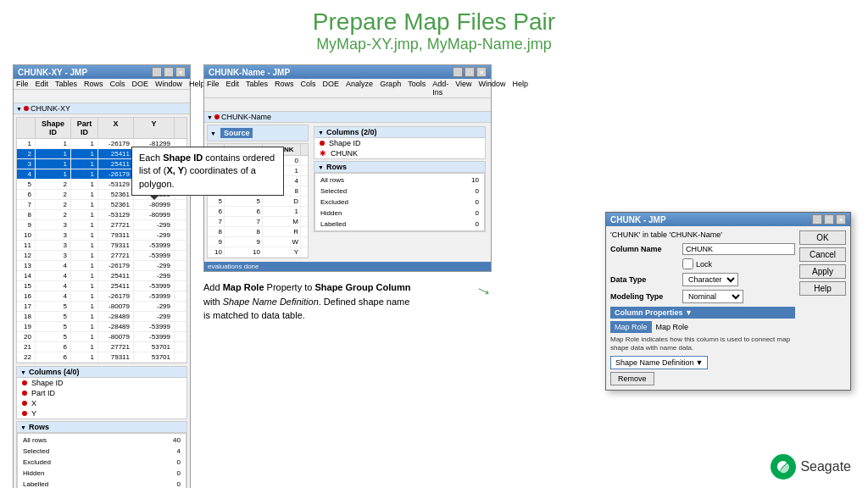 The width and height of the screenshot is (868, 488). What do you see at coordinates (102, 276) in the screenshot?
I see `table-row: 144125411-299` at bounding box center [102, 276].